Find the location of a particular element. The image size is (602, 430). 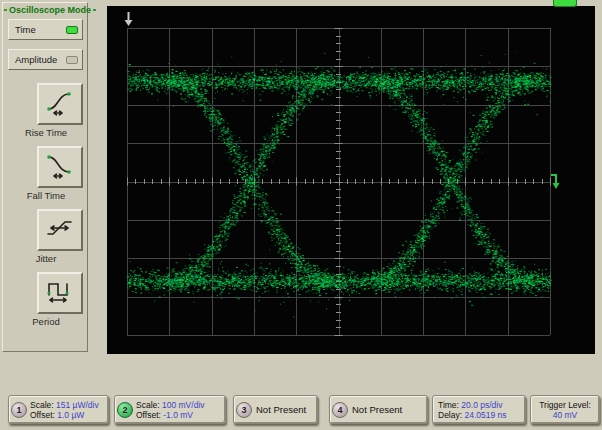

oscilloscope-mode-panel: Oscilloscope Mode Time Amplitude Rise Ti… is located at coordinates (45, 177).